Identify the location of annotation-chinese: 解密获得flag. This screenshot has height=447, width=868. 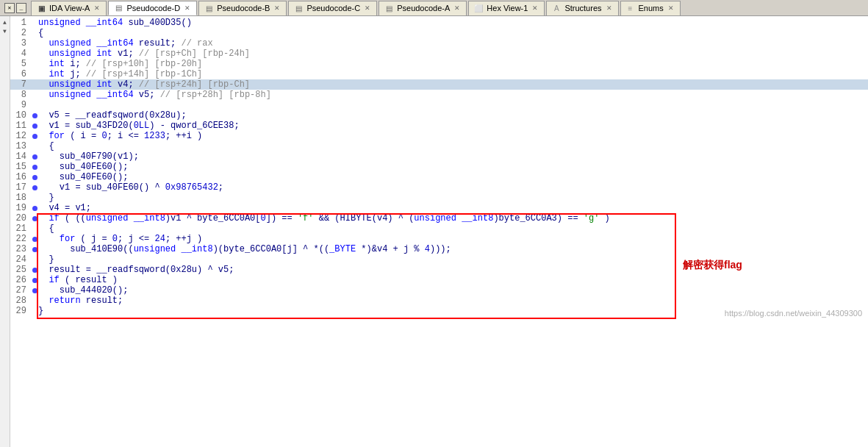
(713, 265).